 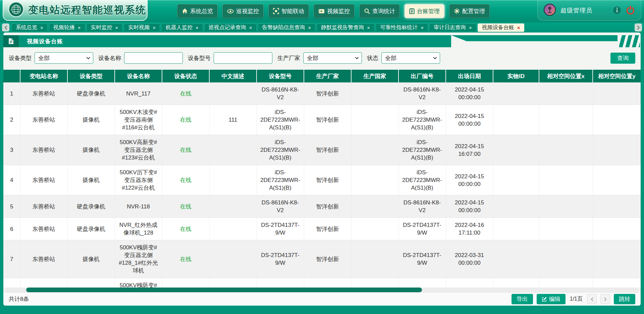 I want to click on power-icon, so click(x=631, y=10).